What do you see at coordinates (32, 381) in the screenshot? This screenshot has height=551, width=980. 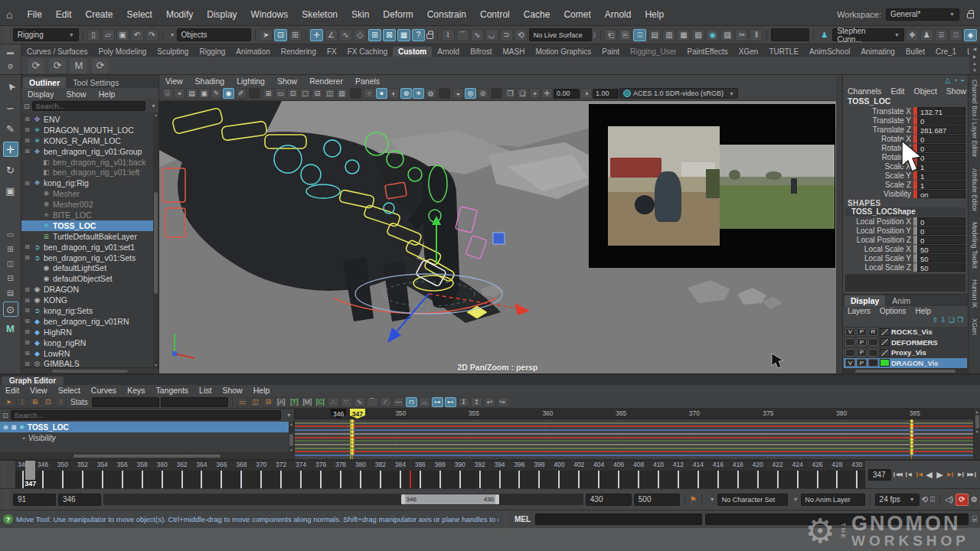 I see `graph-editor-tab: Graph Editor` at bounding box center [32, 381].